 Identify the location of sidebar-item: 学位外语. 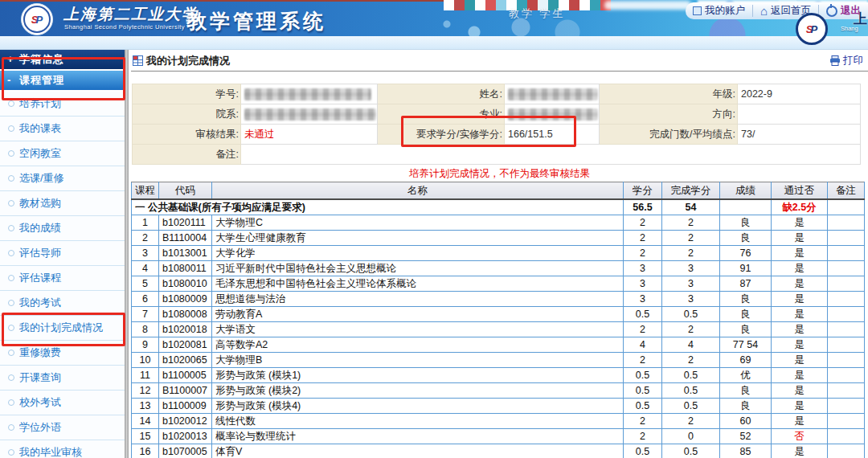
(63, 427).